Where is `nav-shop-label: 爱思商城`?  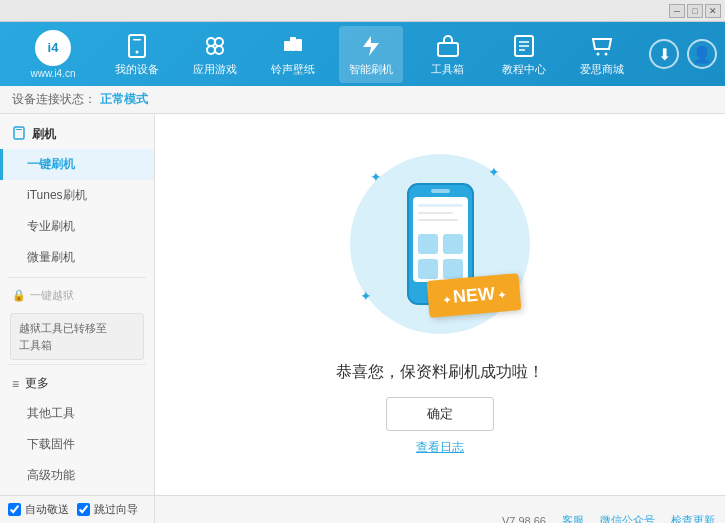
nav-shop-label: 爱思商城 is located at coordinates (602, 70).